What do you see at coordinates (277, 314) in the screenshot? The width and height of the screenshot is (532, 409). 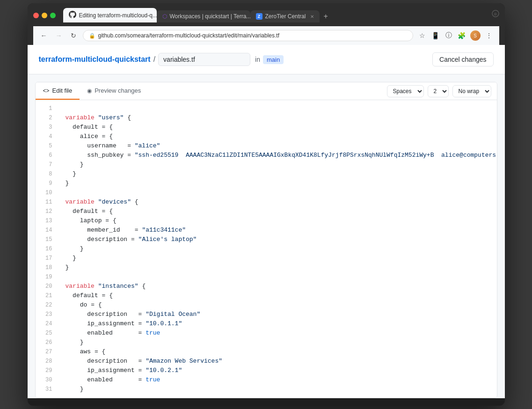 I see `code-line: description = "Digital Ocean"` at bounding box center [277, 314].